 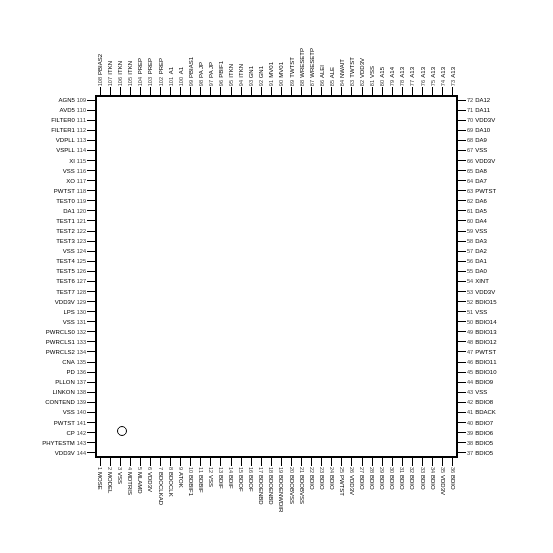 I want to click on pin-label: BDBIF, so click(x=201, y=484).